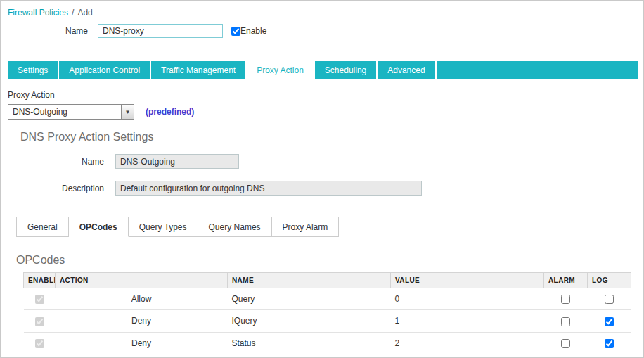 Image resolution: width=644 pixels, height=358 pixels. I want to click on table-row: DenyIQuery1, so click(328, 321).